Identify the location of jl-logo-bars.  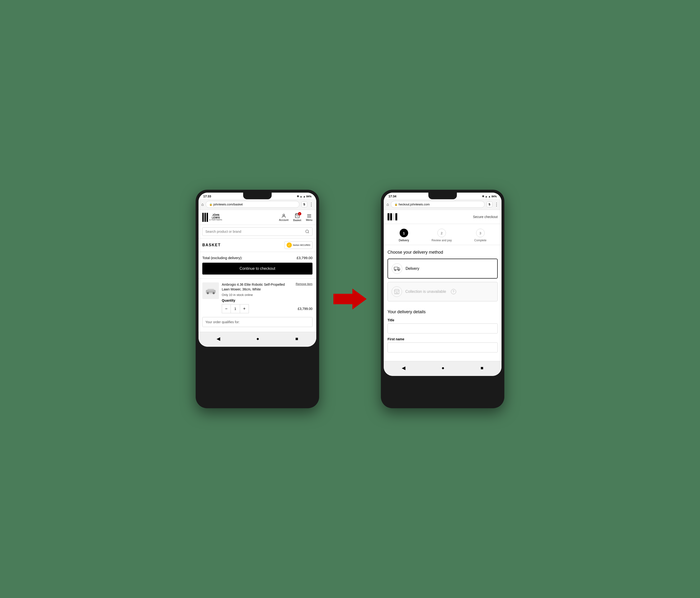
(205, 218).